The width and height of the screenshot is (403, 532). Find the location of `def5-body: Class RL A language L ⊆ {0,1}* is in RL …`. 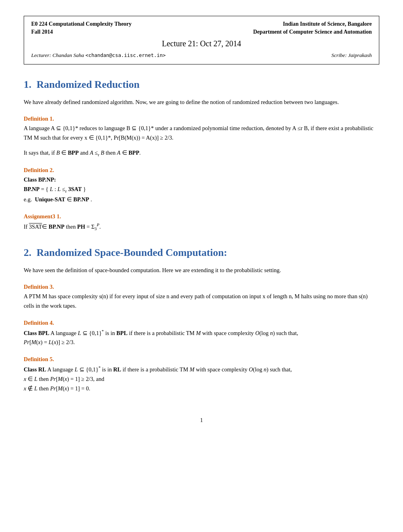

def5-body: Class RL A language L ⊆ {0,1}* is in RL … is located at coordinates (202, 379).